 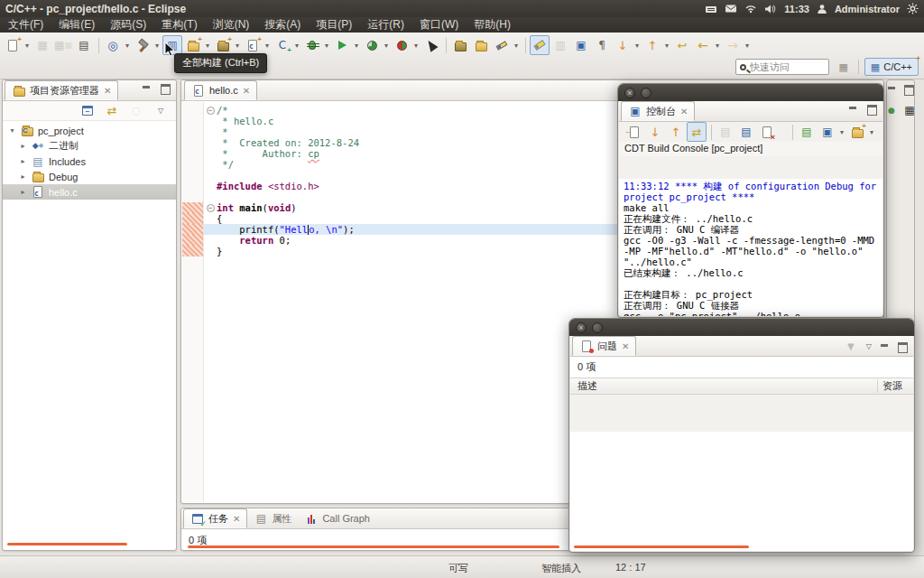 I want to click on last-edit-location-icon: ↩, so click(x=682, y=45).